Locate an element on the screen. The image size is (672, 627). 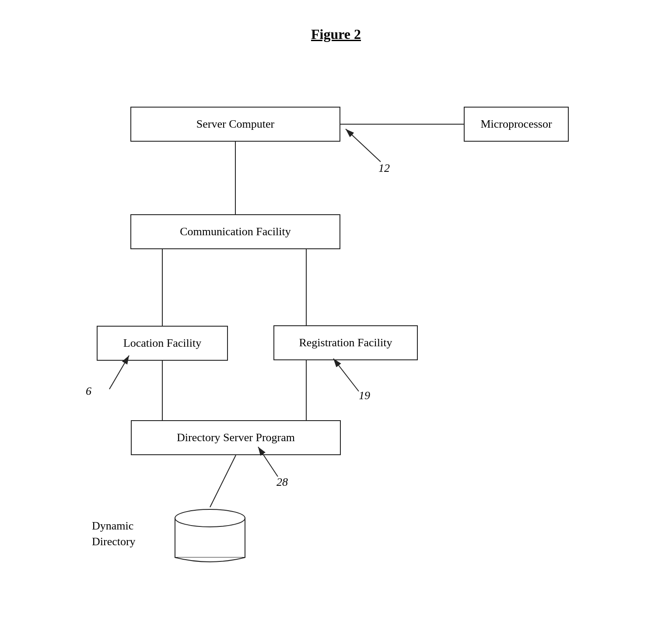
comm-facility-label: Communication Facility is located at coordinates (235, 232).